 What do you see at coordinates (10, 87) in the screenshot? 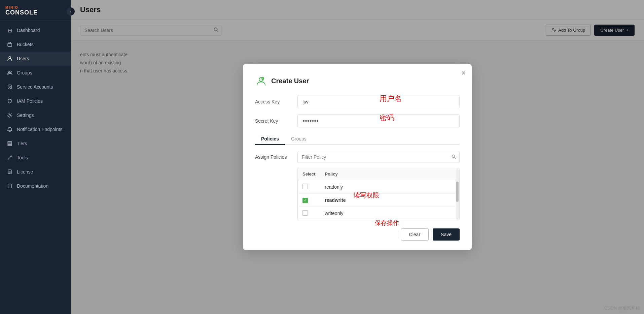
I see `service-accounts-icon` at bounding box center [10, 87].